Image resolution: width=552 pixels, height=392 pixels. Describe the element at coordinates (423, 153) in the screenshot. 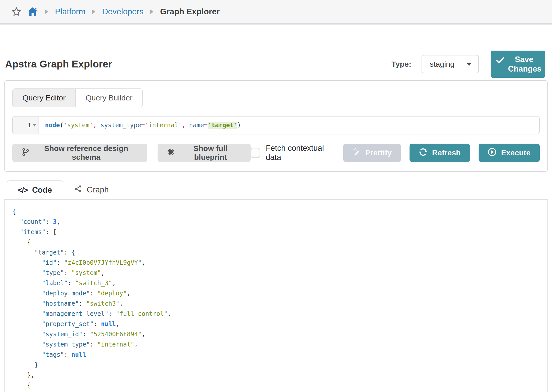

I see `refresh-icon` at that location.